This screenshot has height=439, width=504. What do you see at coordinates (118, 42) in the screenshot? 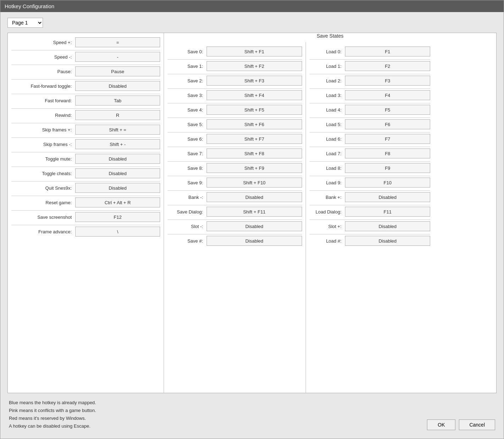
I see `left-key-btn-0: =` at bounding box center [118, 42].